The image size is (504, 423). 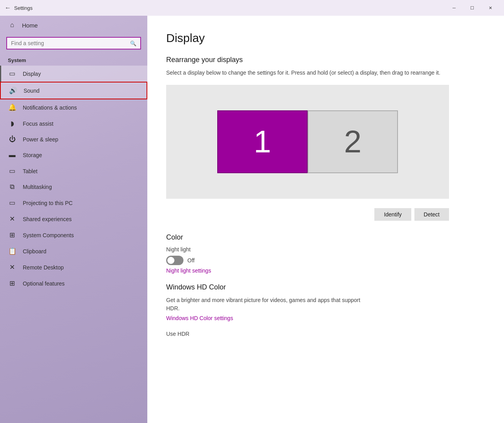 What do you see at coordinates (12, 219) in the screenshot?
I see `shared-icon: ✕` at bounding box center [12, 219].